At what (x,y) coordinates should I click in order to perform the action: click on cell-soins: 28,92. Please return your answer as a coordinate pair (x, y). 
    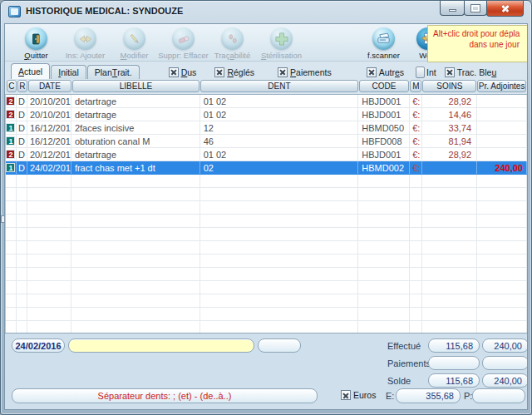
    Looking at the image, I should click on (450, 101).